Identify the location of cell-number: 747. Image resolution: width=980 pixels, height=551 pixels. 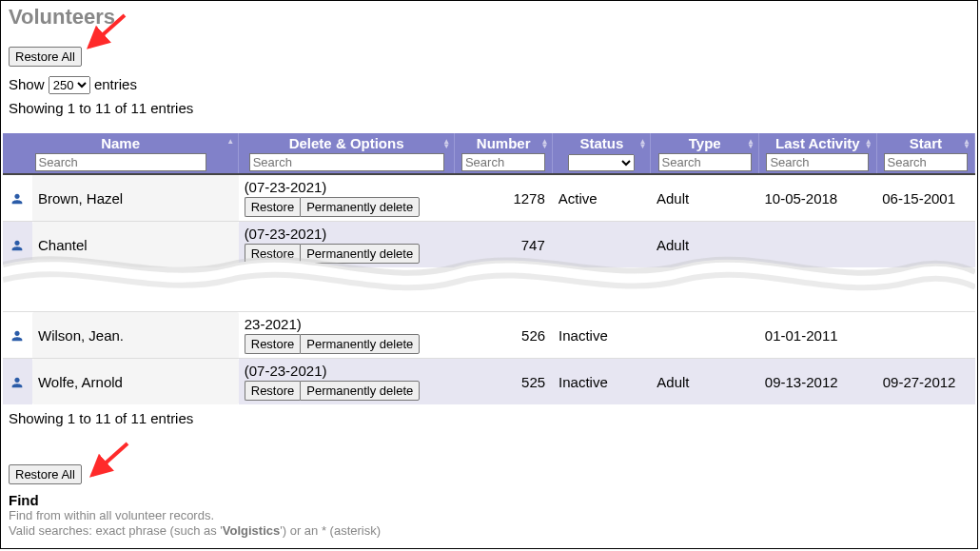
(504, 246).